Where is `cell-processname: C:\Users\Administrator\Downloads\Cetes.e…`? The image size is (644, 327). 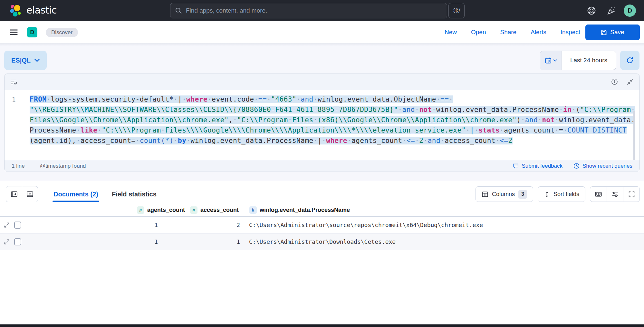
cell-processname: C:\Users\Administrator\Downloads\Cetes.e… is located at coordinates (322, 242).